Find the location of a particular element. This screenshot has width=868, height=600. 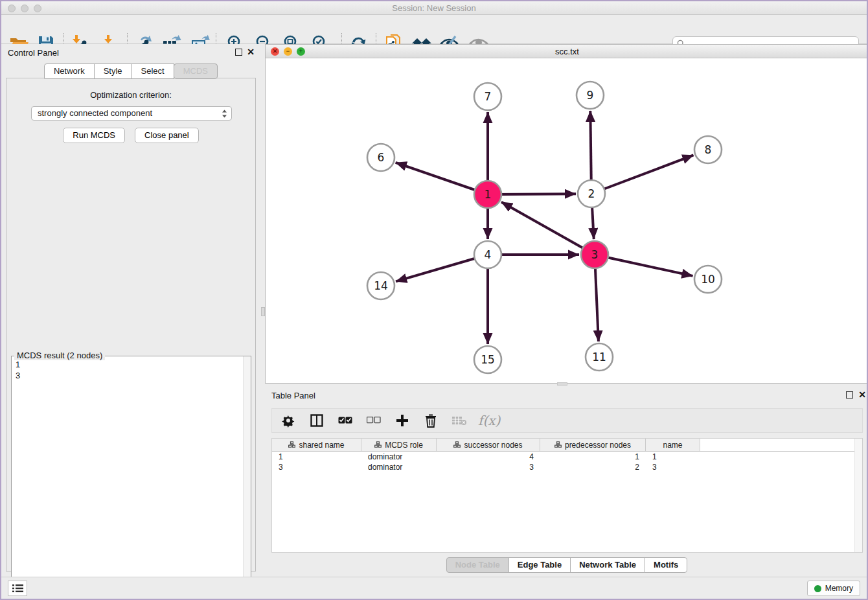

select-all-icon is located at coordinates (345, 421).